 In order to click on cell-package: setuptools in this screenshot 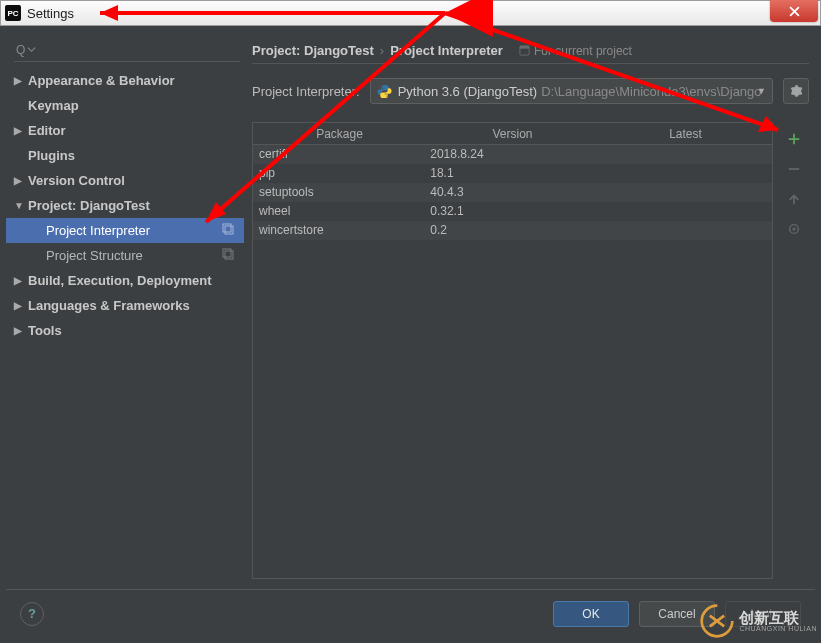, I will do `click(338, 192)`.